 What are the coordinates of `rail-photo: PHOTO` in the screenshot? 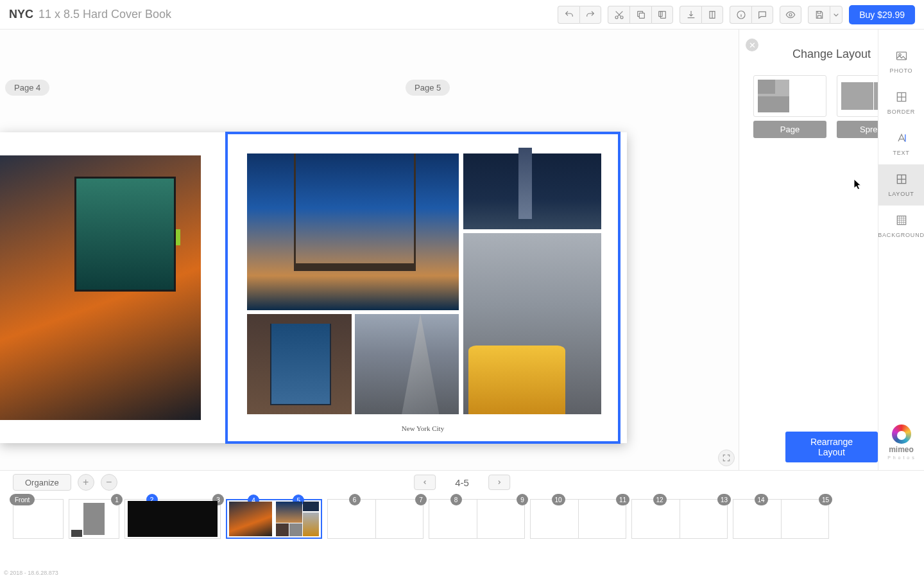 It's located at (902, 62).